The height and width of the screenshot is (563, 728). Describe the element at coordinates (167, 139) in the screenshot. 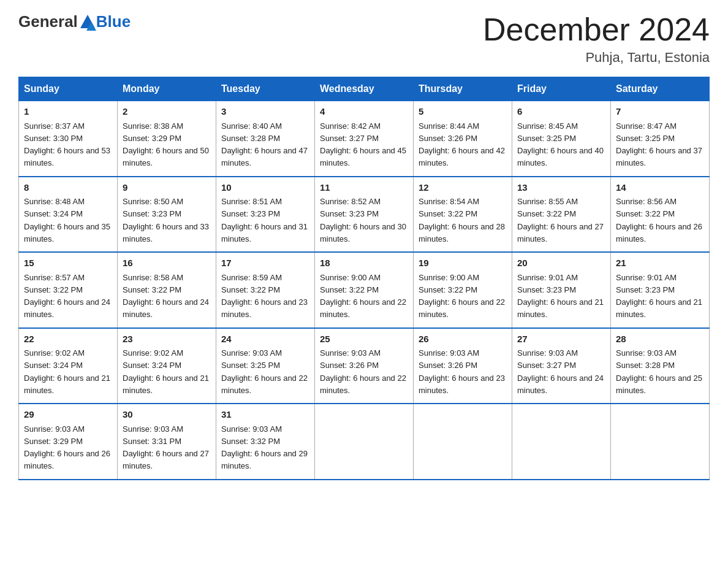

I see `calendar-day-cell: 2Sunrise: 8:38 AMSunset: 3:29 PMDaylight…` at that location.